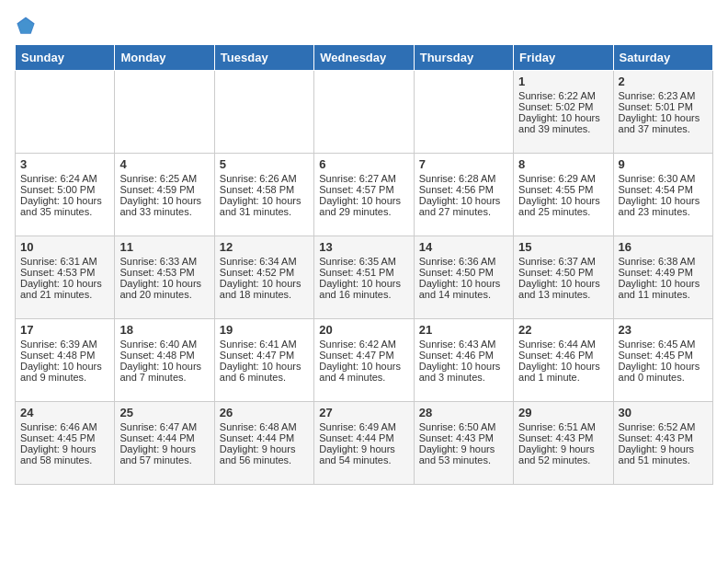  What do you see at coordinates (364, 361) in the screenshot?
I see `calendar-cell: 20Sunrise: 6:42 AMSunset: 4:47 PMDayligh…` at bounding box center [364, 361].